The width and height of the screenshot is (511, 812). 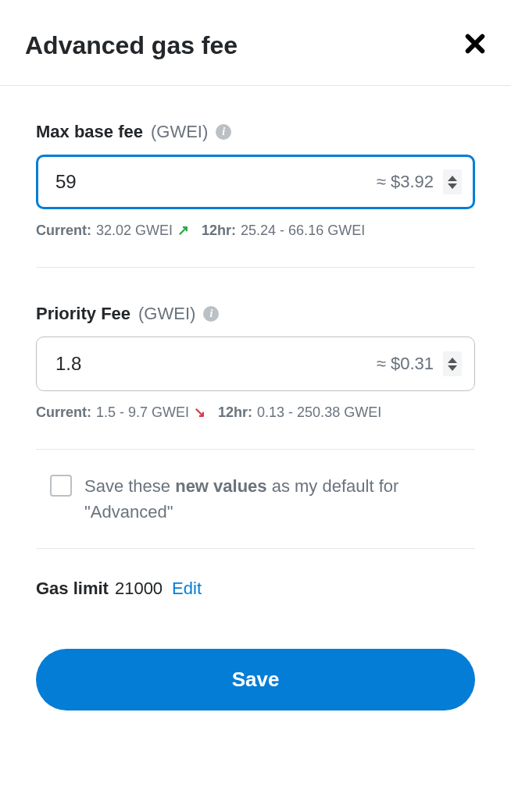 I want to click on priority-fee-stepper, so click(x=452, y=364).